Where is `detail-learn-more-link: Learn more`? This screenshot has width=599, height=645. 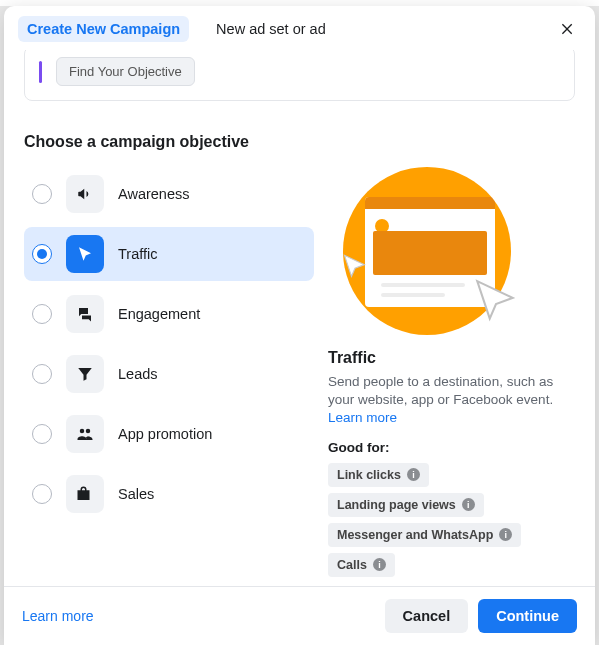 detail-learn-more-link: Learn more is located at coordinates (362, 418).